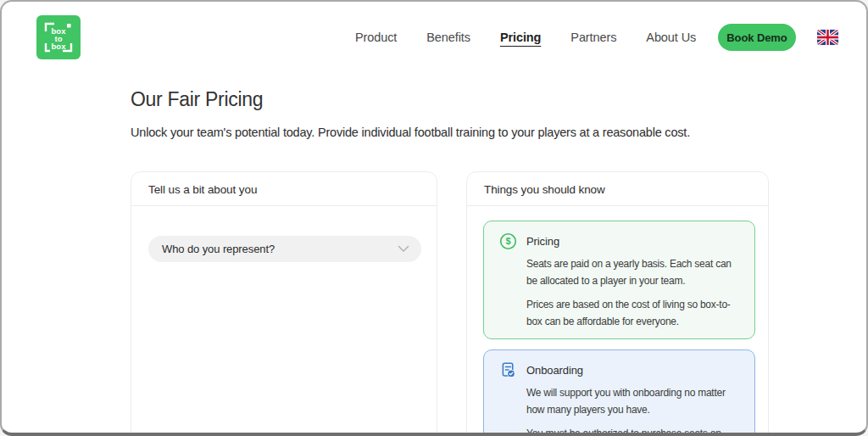 This screenshot has height=436, width=868. Describe the element at coordinates (197, 100) in the screenshot. I see `page-title: Our Fair Pricing` at that location.